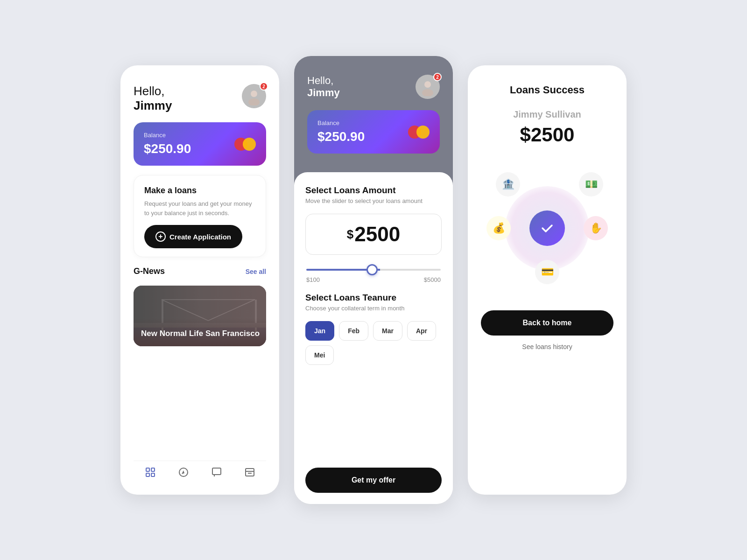 The height and width of the screenshot is (560, 747). What do you see at coordinates (200, 98) in the screenshot?
I see `screen1-header: Hello, Jimmy 2` at bounding box center [200, 98].